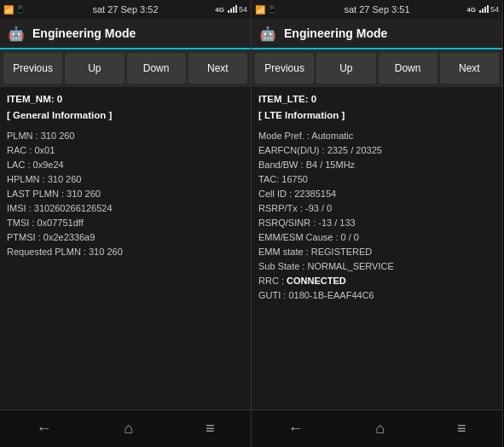 The width and height of the screenshot is (504, 447). Describe the element at coordinates (125, 194) in the screenshot. I see `list-item: LAST PLMN : 310 260` at that location.